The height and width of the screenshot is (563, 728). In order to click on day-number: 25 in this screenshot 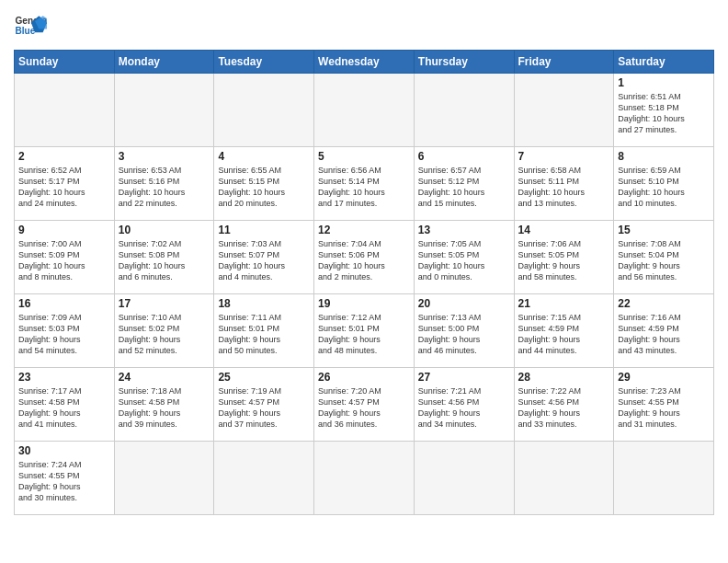, I will do `click(264, 377)`.